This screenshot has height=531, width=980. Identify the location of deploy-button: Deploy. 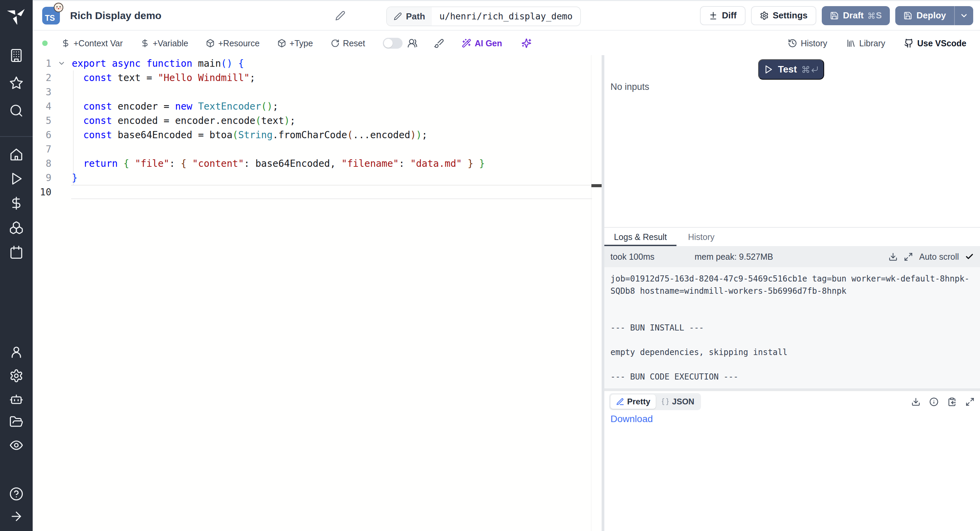
(924, 16).